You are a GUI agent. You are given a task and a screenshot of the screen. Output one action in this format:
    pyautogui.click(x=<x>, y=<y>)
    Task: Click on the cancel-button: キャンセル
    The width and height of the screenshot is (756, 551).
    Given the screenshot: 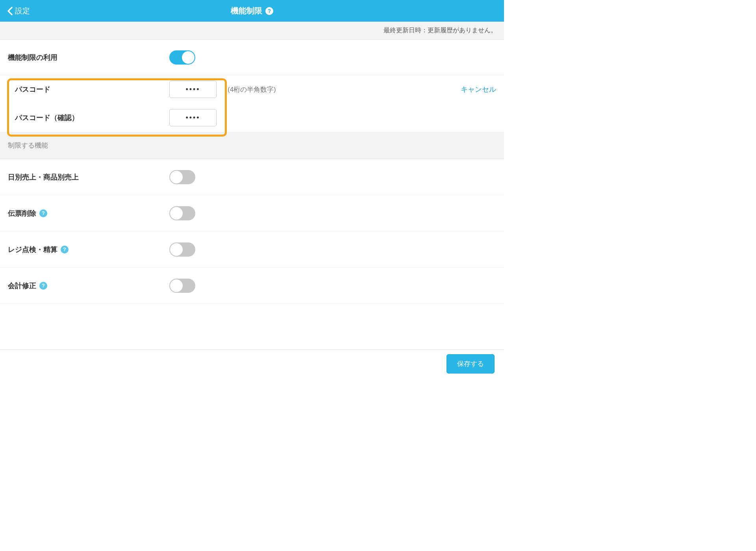 What is the action you would take?
    pyautogui.click(x=478, y=89)
    